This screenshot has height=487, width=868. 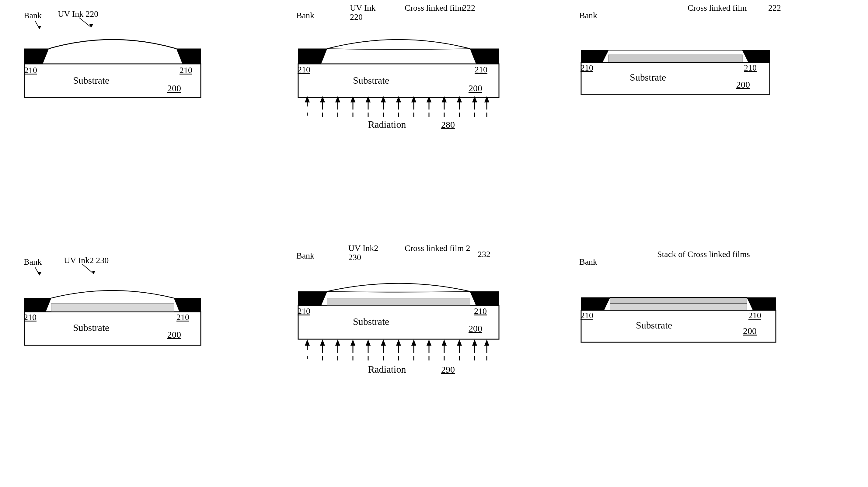 I want to click on label-uv-ink2-d5: UV Ink2, so click(x=363, y=248).